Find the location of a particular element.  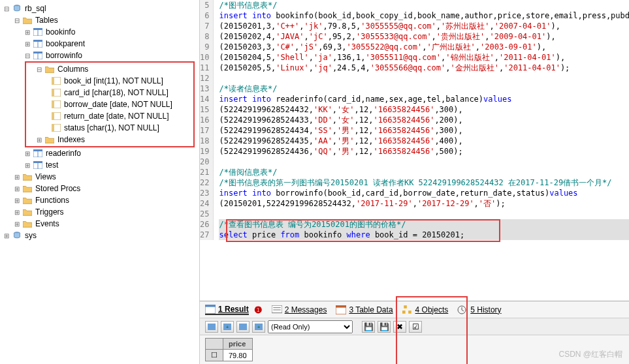

storedprocs-node: ⊞ Stored Procs is located at coordinates (99, 189).